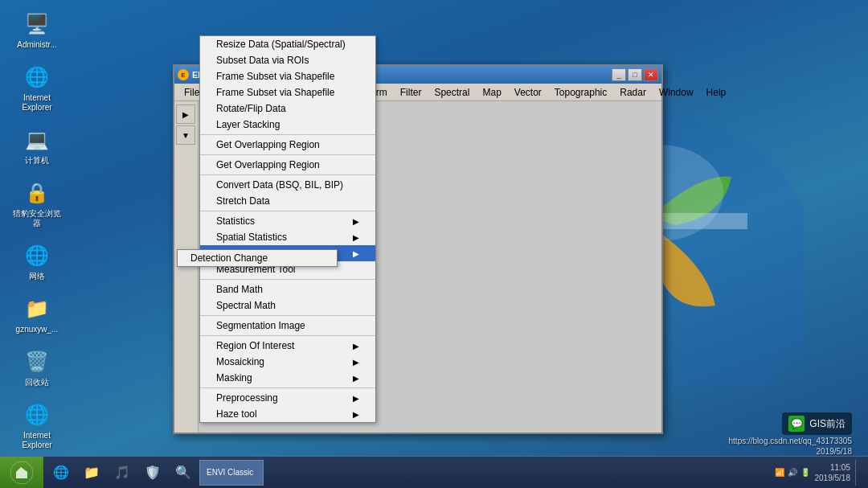  Describe the element at coordinates (37, 256) in the screenshot. I see `network-icon: 🌐` at that location.